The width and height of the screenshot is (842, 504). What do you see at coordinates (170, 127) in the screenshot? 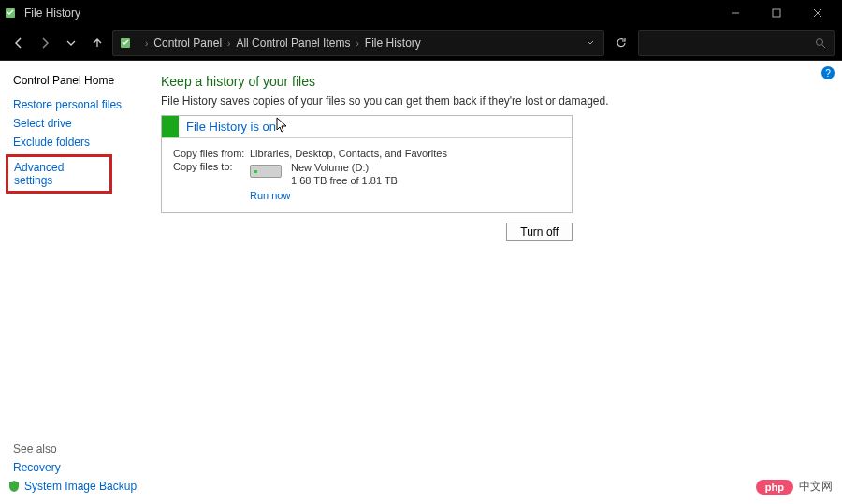
I see `status-indicator-icon` at bounding box center [170, 127].